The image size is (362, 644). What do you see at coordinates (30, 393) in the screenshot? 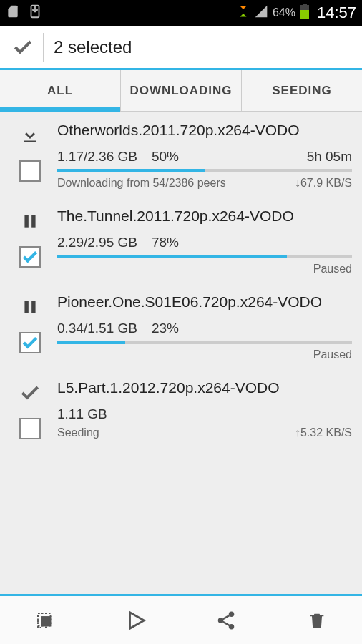
I see `done-icon` at bounding box center [30, 393].